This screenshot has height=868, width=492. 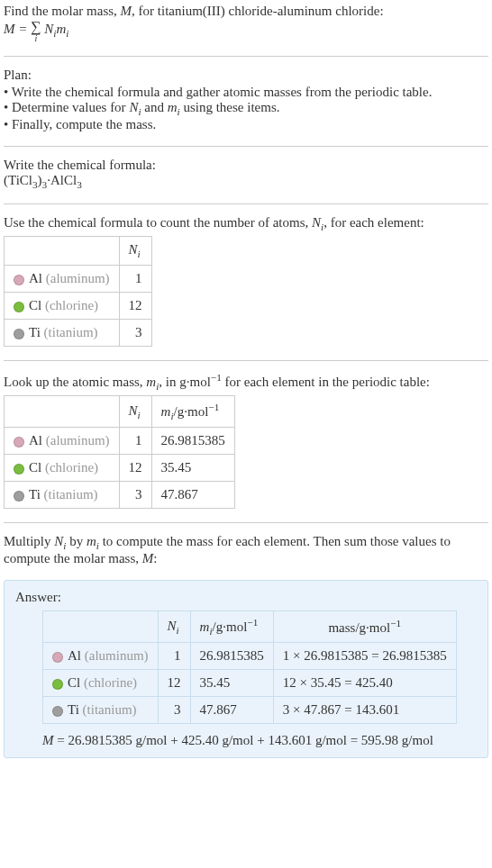 I want to click on mult-post: :, so click(x=155, y=558).